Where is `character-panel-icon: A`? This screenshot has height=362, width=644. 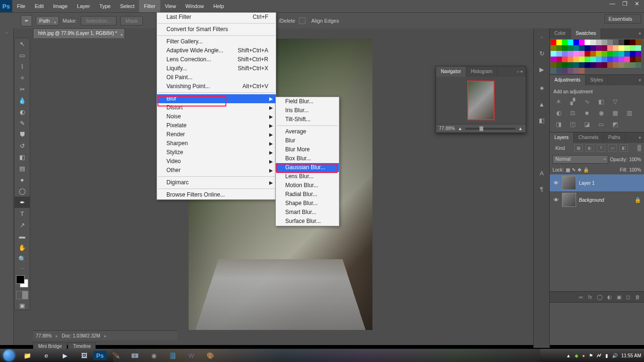 character-panel-icon: A is located at coordinates (542, 173).